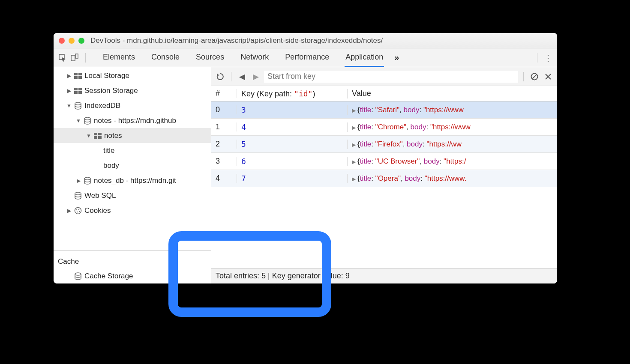 The height and width of the screenshot is (364, 630). Describe the element at coordinates (384, 110) in the screenshot. I see `table-row: 03▶{title: "Safari", body: "https://www` at that location.